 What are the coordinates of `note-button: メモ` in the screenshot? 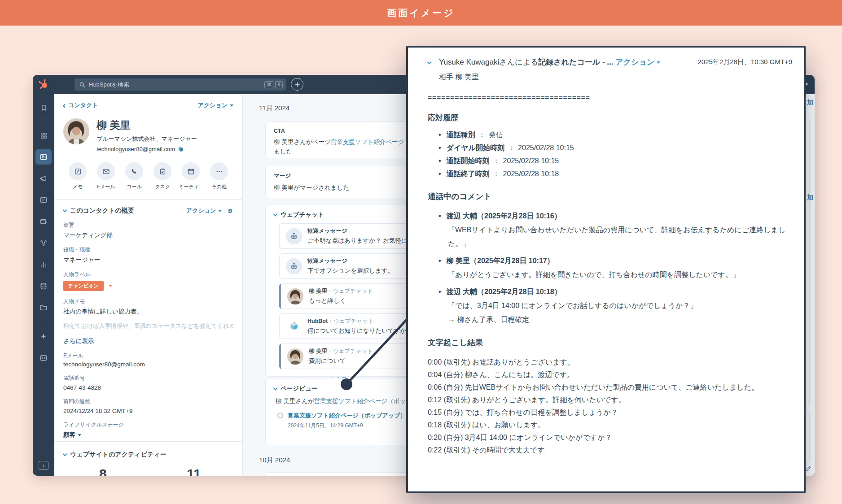 It's located at (78, 176).